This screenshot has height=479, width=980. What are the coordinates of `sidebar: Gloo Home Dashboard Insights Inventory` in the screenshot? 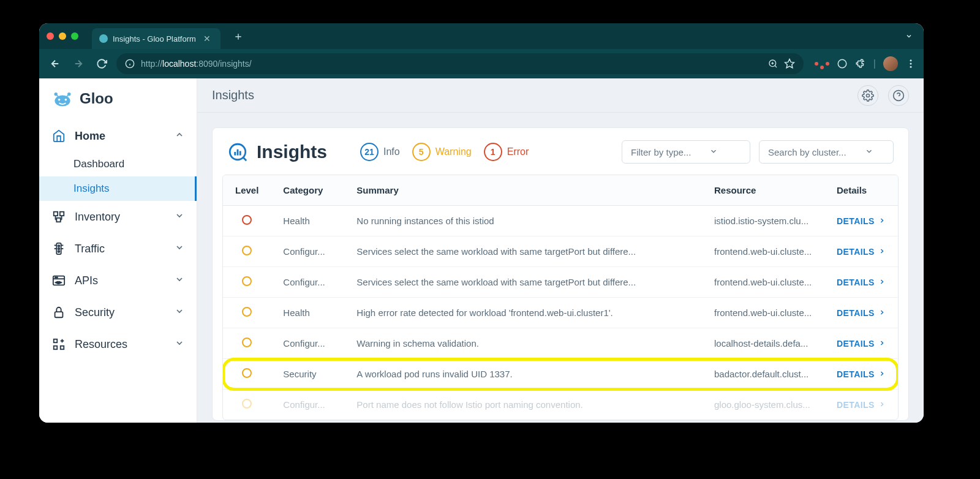 It's located at (118, 251).